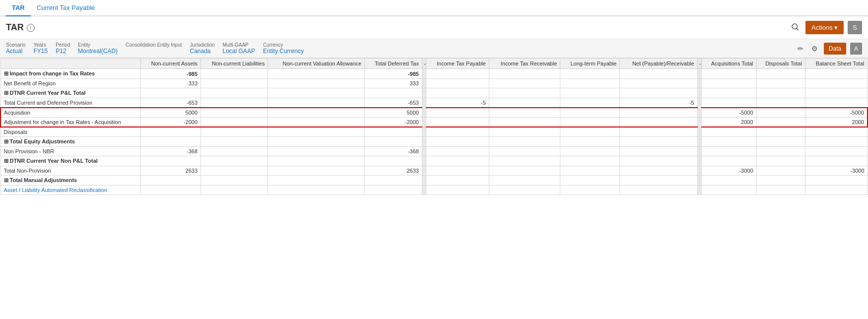 Image resolution: width=868 pixels, height=319 pixels. Describe the element at coordinates (70, 161) in the screenshot. I see `row-label-cell: ⊞ DTNR Current Year Non P&L Total` at that location.